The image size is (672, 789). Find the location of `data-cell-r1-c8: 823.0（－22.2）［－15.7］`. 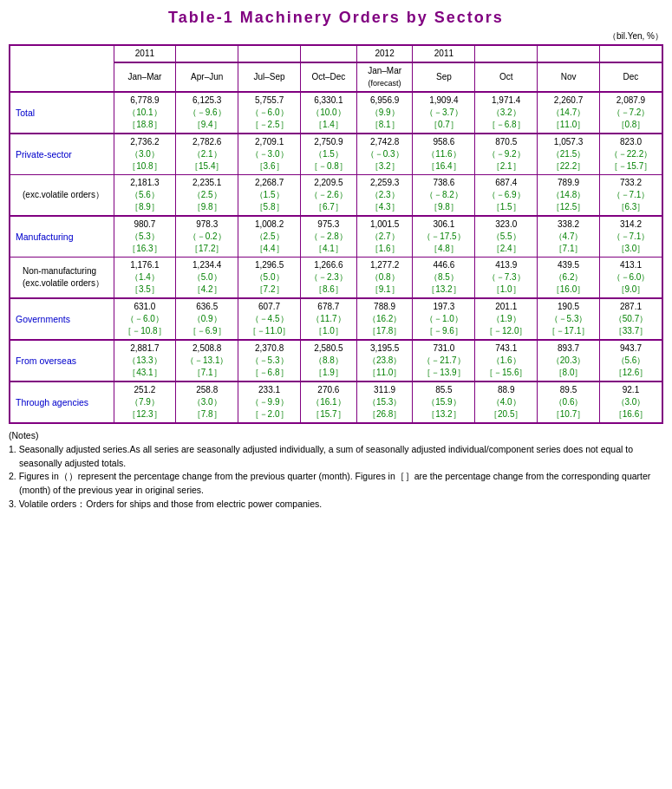

data-cell-r1-c8: 823.0（－22.2）［－15.7］ is located at coordinates (631, 154).